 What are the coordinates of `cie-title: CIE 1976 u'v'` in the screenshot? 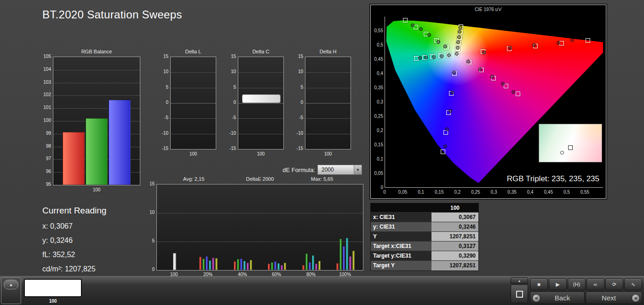 It's located at (489, 9).